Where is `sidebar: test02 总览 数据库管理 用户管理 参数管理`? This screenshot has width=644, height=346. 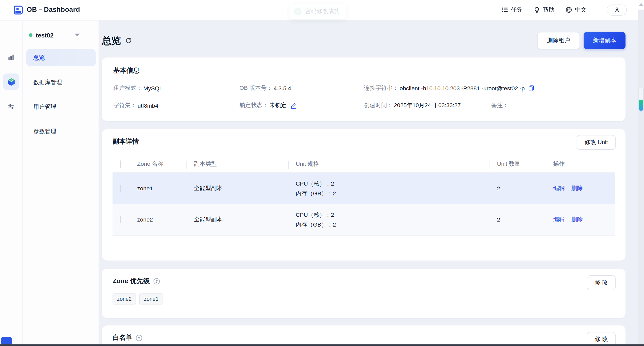 sidebar: test02 总览 数据库管理 用户管理 参数管理 is located at coordinates (61, 183).